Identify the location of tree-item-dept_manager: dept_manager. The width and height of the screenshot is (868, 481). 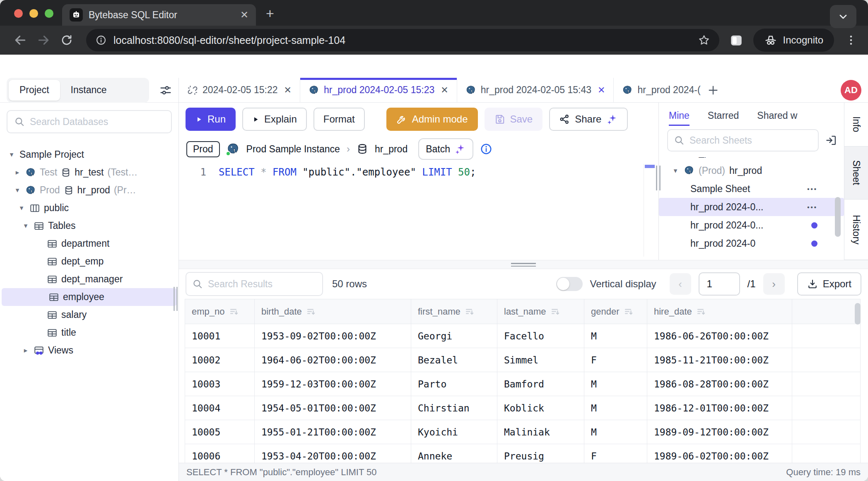
(89, 279).